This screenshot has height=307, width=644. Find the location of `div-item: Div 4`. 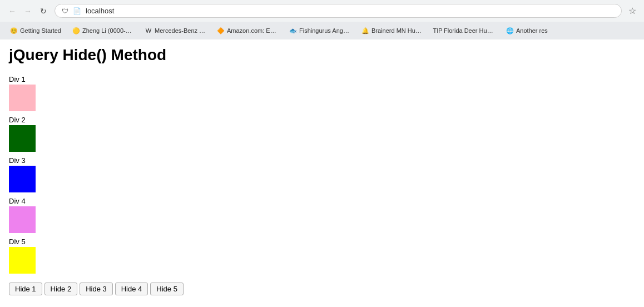

div-item: Div 4 is located at coordinates (322, 215).